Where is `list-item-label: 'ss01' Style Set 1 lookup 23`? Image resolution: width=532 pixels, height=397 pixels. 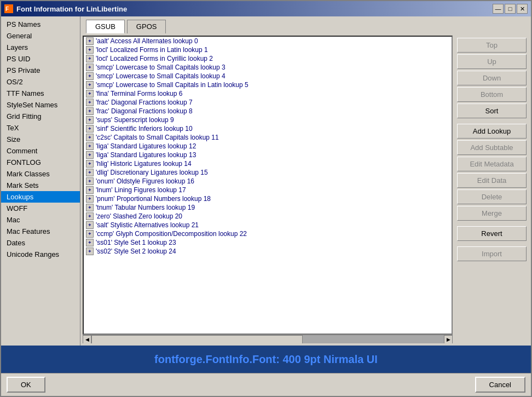 list-item-label: 'ss01' Style Set 1 lookup 23 is located at coordinates (136, 243).